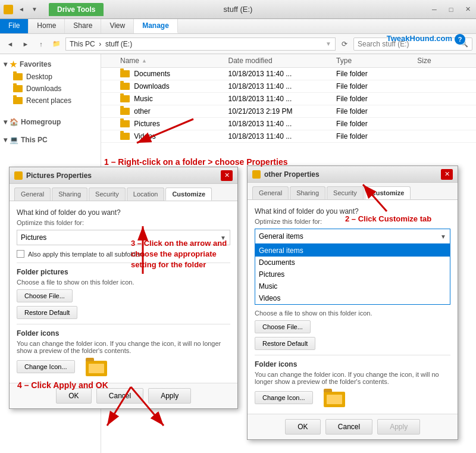  Describe the element at coordinates (50, 89) in the screenshot. I see `sidebar-item-downloads: Downloads` at that location.